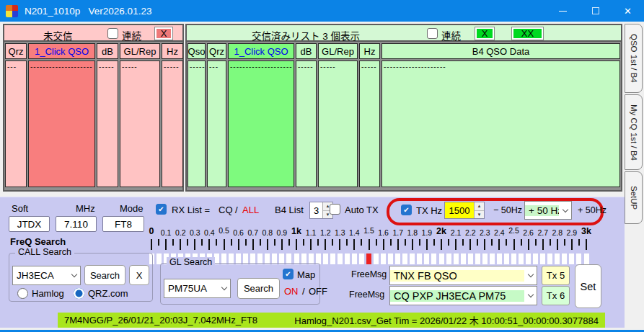 Image resolution: width=644 pixels, height=332 pixels. Describe the element at coordinates (123, 224) in the screenshot. I see `mode-field: FT8` at that location.